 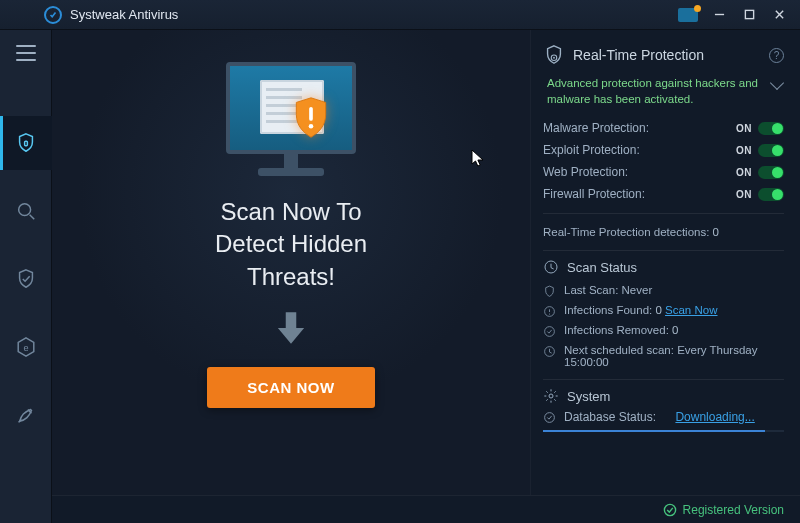 What do you see at coordinates (771, 172) in the screenshot?
I see `toggle-web` at bounding box center [771, 172].